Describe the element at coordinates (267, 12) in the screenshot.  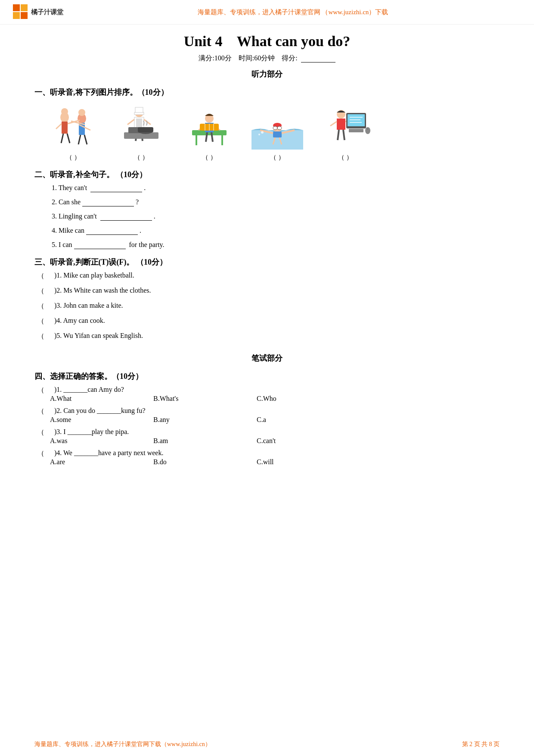
I see `top-bar: 橘子汁课堂 海量题库、专项训练，进入橘子汁课堂官网 （www.juzizhi.c…` at that location.